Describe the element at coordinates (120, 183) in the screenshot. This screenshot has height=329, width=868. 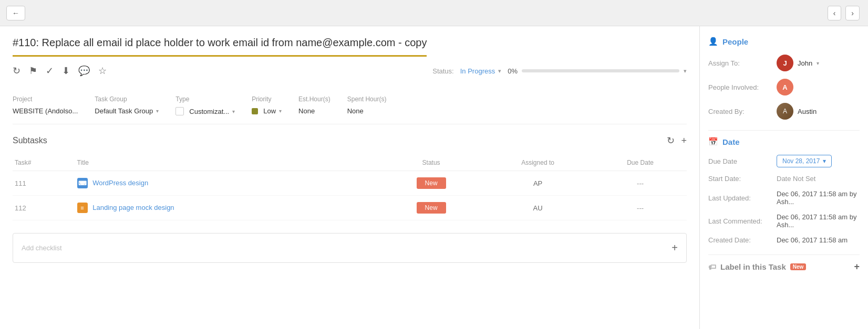
I see `task-link-111: WordPress design` at that location.